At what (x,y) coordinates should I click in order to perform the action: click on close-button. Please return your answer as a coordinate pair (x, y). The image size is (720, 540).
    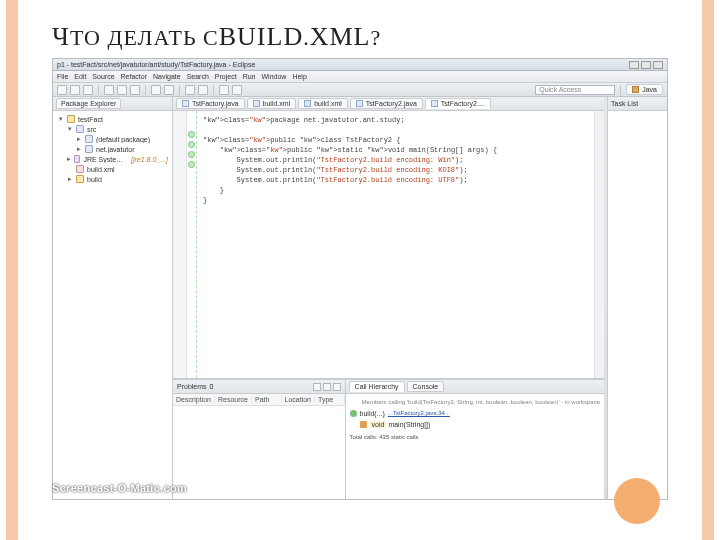
    Looking at the image, I should click on (658, 65).